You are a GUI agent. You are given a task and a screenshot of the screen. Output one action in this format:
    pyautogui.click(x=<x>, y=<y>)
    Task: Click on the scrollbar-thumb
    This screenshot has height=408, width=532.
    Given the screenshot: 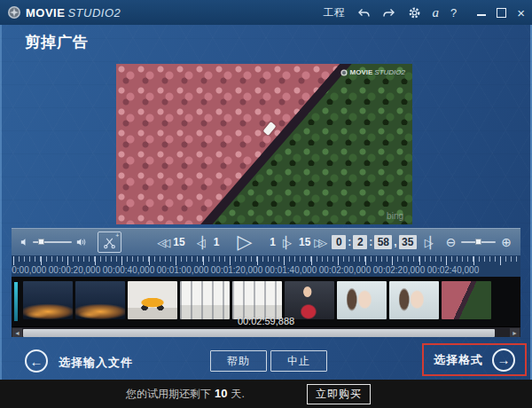 What is the action you would take?
    pyautogui.click(x=259, y=333)
    